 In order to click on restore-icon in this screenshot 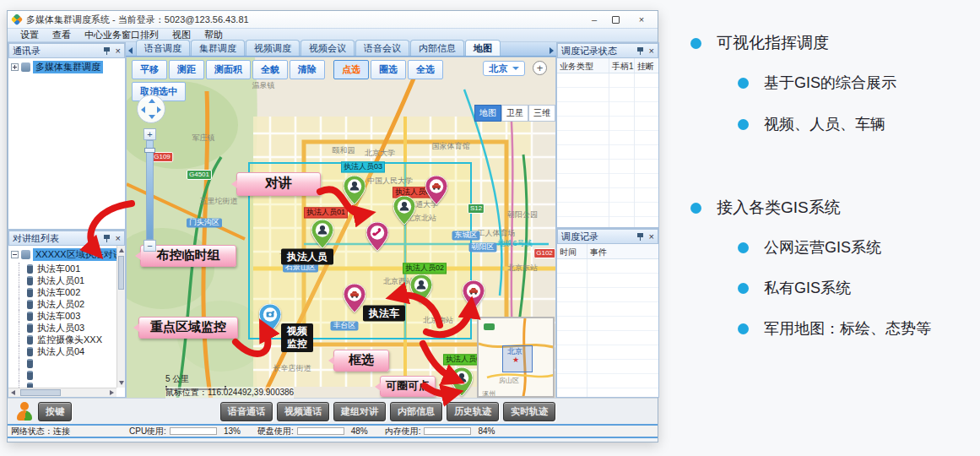, I will do `click(616, 20)`.